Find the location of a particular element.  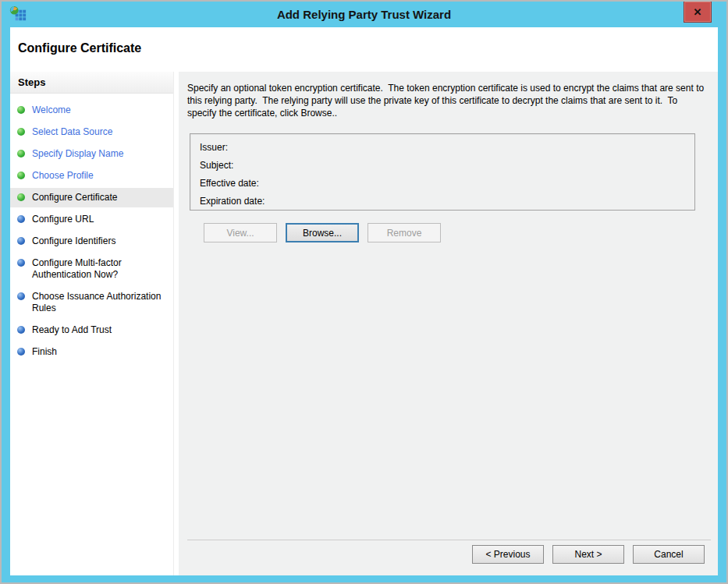

step-choose-issuance-rules: Choose Issuance Authorization Rules is located at coordinates (92, 303).